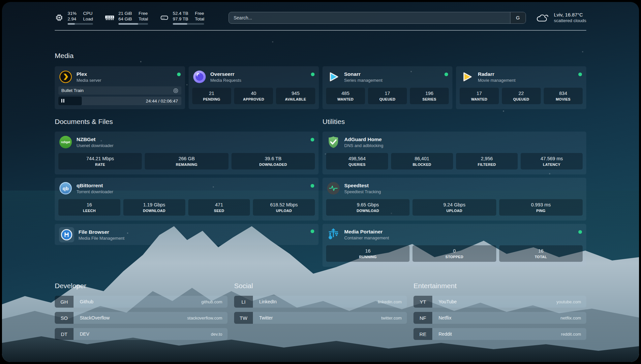  What do you see at coordinates (133, 24) in the screenshot?
I see `memory-usage-bar` at bounding box center [133, 24].